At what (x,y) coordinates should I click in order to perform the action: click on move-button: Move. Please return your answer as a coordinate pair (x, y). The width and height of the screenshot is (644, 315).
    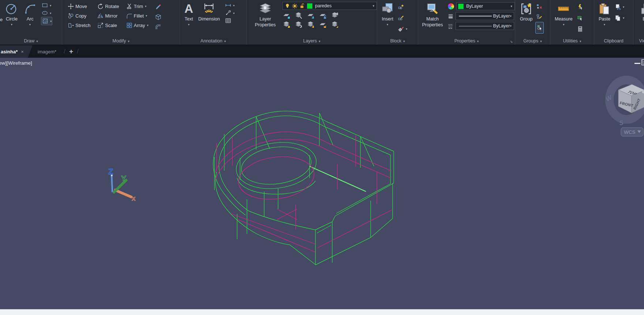
    Looking at the image, I should click on (79, 6).